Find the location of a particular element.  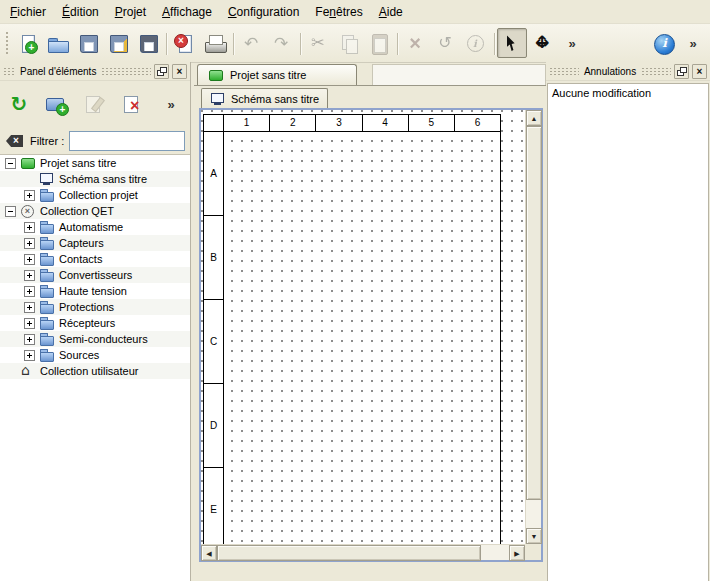

tree-item: Récepteurs is located at coordinates (95, 323).